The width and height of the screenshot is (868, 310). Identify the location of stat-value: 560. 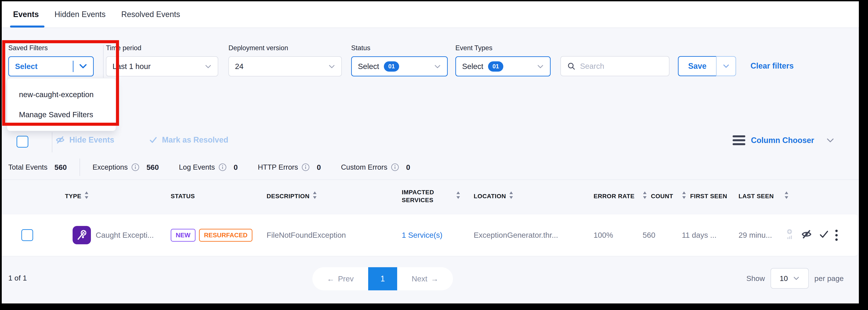
(61, 167).